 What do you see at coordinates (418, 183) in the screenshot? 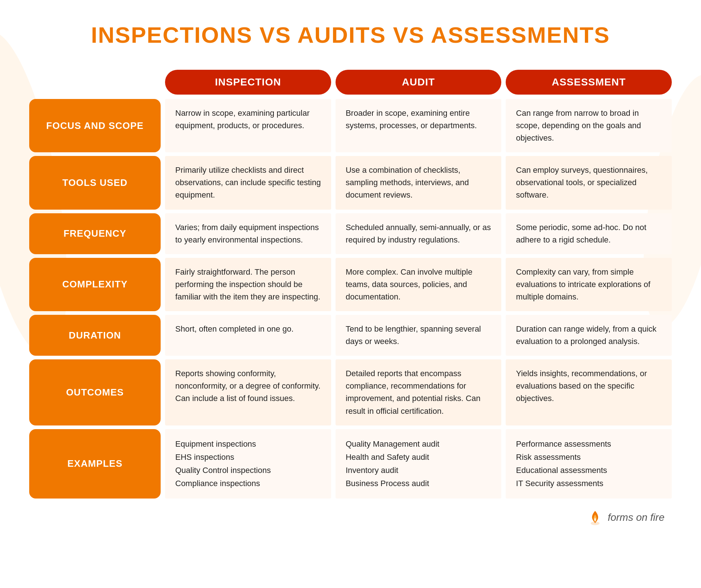
I see `row-cell: Use a combination of checklists, samplin…` at bounding box center [418, 183].